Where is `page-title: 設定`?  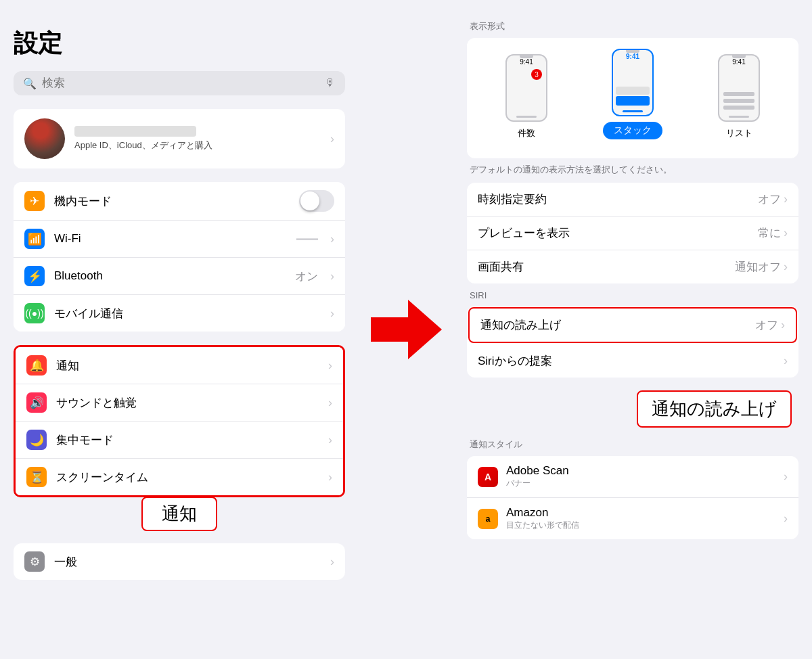
page-title: 設定 is located at coordinates (179, 43).